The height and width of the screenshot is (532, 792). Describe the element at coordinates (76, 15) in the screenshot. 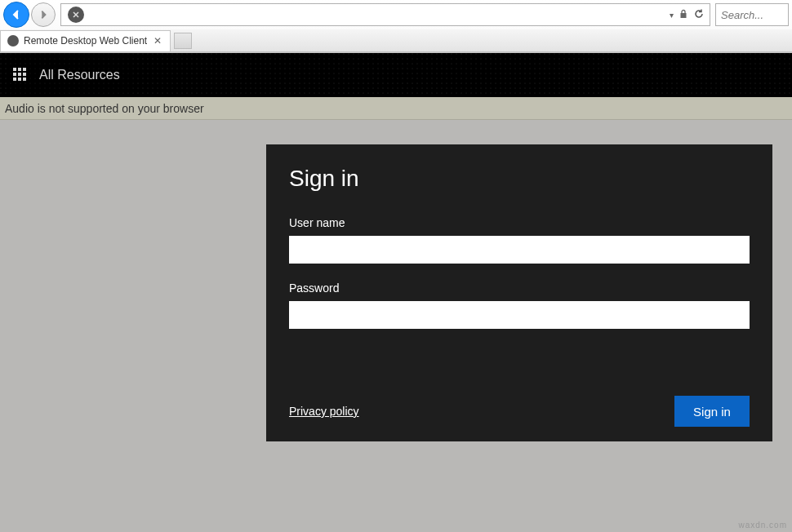

I see `site-identity-icon` at that location.